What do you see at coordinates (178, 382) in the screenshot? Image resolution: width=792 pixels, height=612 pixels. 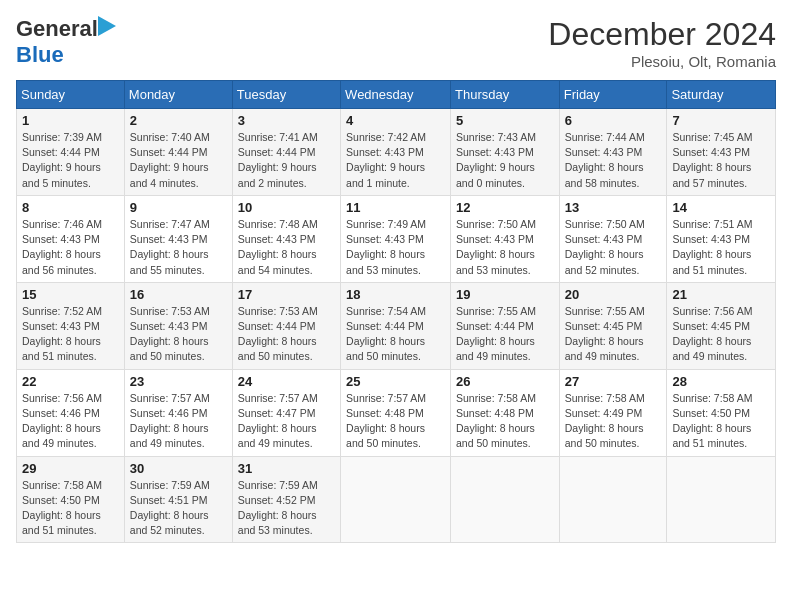 I see `day-number: 23` at bounding box center [178, 382].